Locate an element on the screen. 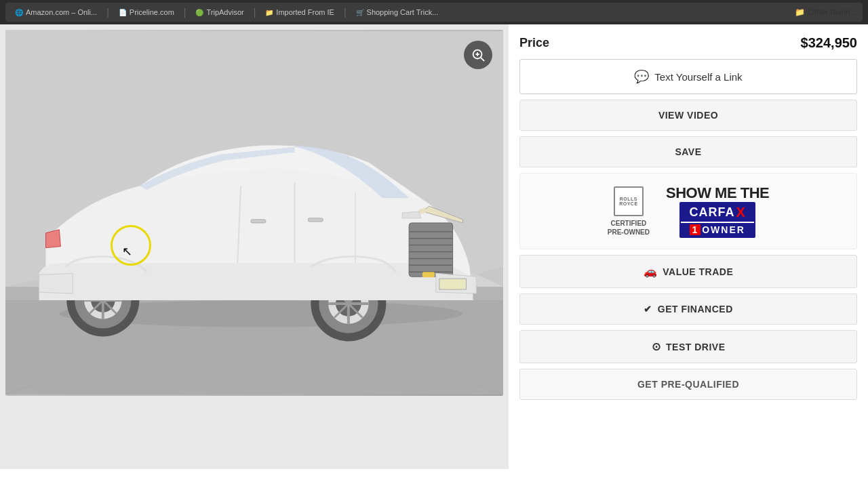  tab-sep-2: | is located at coordinates (185, 12).